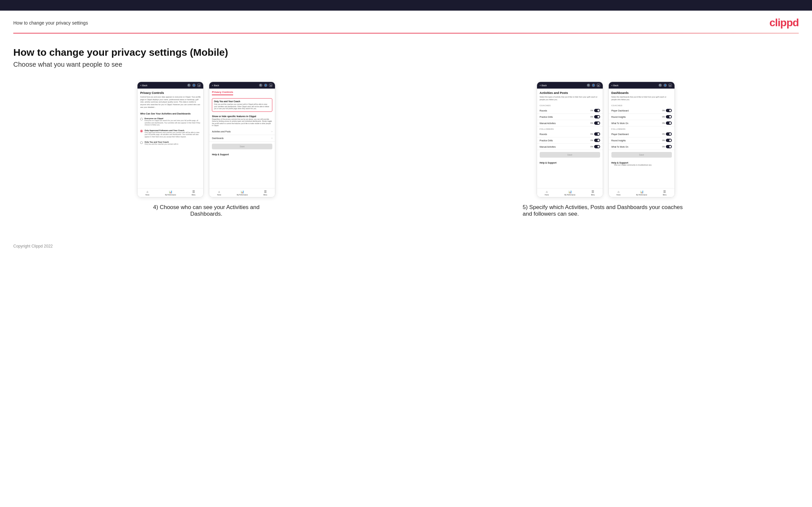 The height and width of the screenshot is (507, 812). Describe the element at coordinates (570, 99) in the screenshot. I see `screen3-desc: Select the types of activity that you'd …` at that location.